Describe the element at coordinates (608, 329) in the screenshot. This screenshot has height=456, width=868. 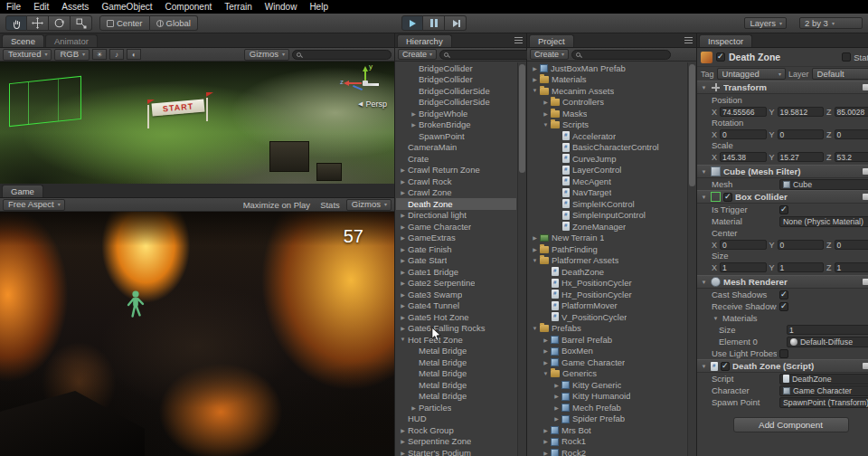
I see `project-item: ▼ Prefabs` at that location.